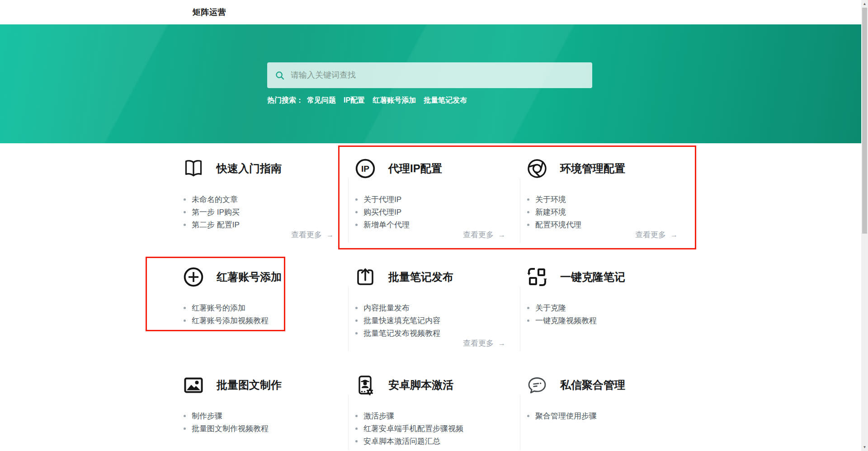  Describe the element at coordinates (371, 100) in the screenshot. I see `hot-search-bar: 热门搜索： 常见问题 IP配置 红薯账号添加 批量笔记发布` at that location.